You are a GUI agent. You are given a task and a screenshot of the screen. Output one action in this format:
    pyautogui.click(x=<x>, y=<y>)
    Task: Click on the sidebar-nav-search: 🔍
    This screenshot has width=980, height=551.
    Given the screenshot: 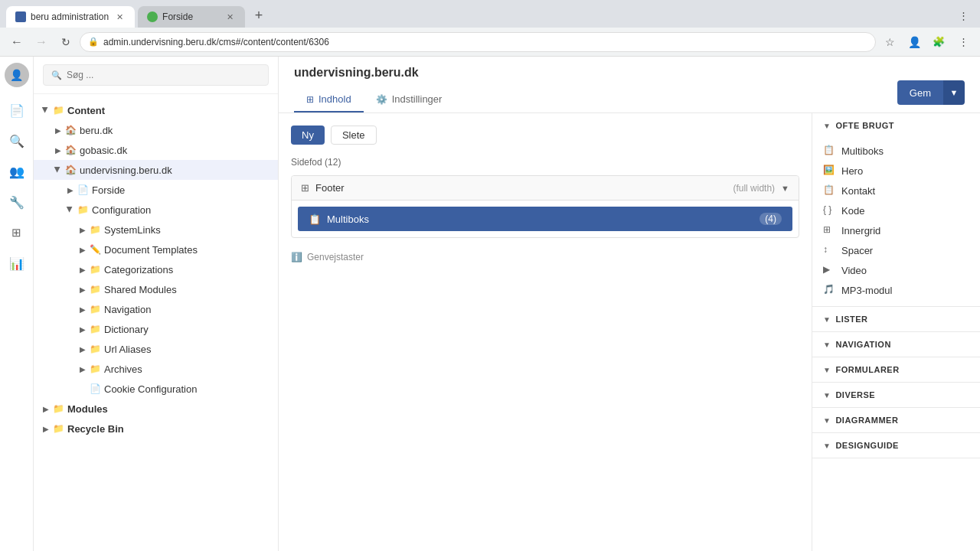 What is the action you would take?
    pyautogui.click(x=17, y=141)
    